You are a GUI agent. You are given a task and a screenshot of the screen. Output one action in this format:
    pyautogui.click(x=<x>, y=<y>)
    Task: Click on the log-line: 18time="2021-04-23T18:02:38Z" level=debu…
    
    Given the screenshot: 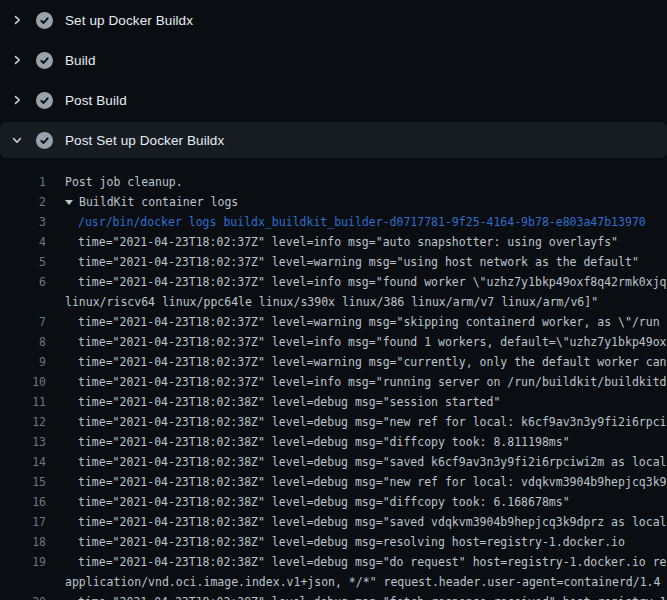 What is the action you would take?
    pyautogui.click(x=334, y=542)
    